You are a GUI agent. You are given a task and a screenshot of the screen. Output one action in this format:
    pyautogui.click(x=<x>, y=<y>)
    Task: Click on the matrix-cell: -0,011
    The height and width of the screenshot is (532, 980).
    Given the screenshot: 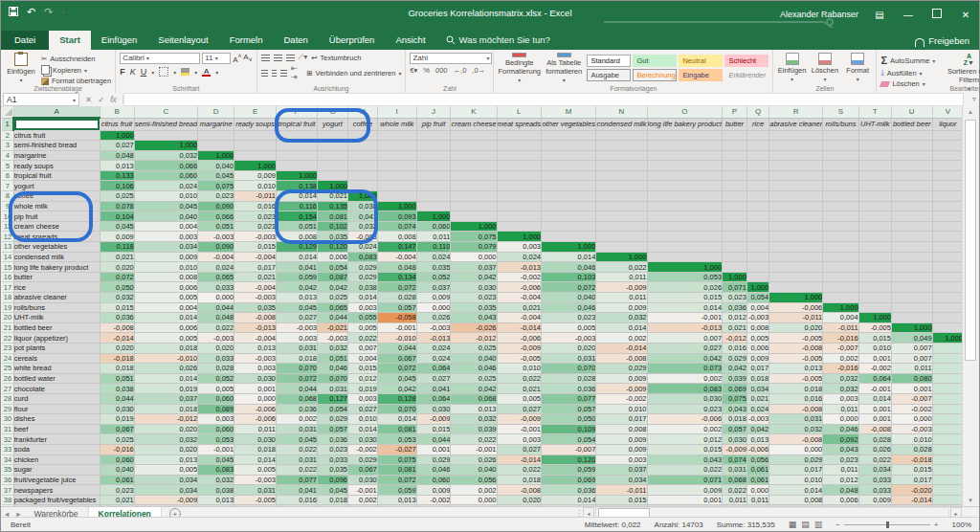 What is the action you would take?
    pyautogui.click(x=840, y=327)
    